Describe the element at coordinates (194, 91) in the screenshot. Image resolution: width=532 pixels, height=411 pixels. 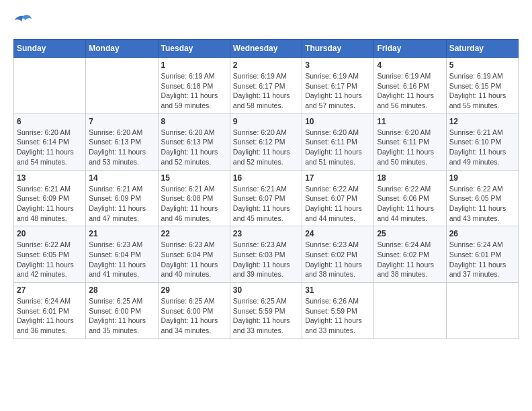
I see `day-info: Sunrise: 6:19 AMSunset: 6:18 PMDaylight:…` at that location.